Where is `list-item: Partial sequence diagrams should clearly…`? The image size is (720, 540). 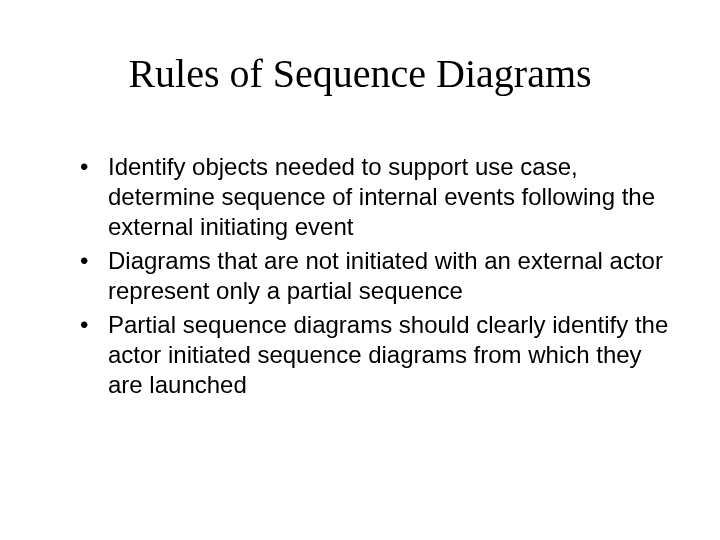
list-item: Partial sequence diagrams should clearly… is located at coordinates (375, 355).